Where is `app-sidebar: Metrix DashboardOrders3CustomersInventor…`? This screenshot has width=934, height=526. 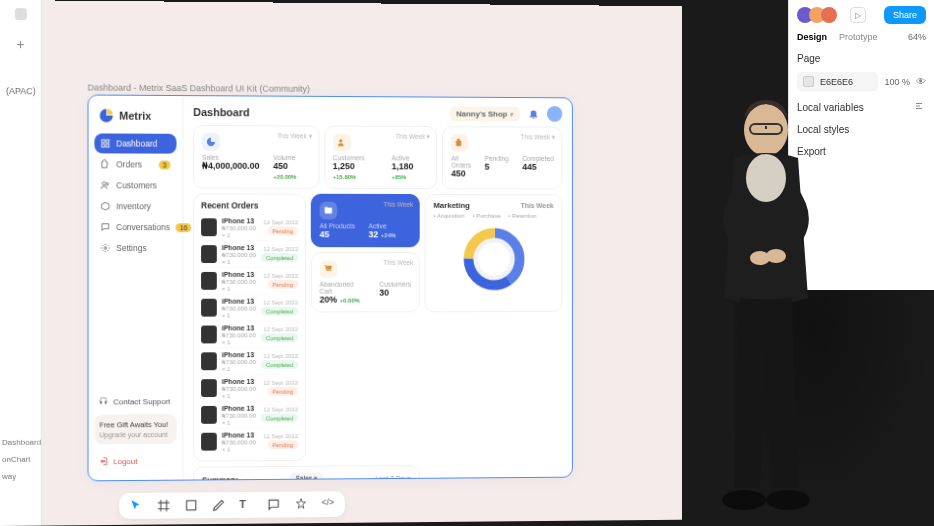
app-sidebar: Metrix DashboardOrders3CustomersInventor… is located at coordinates (136, 288).